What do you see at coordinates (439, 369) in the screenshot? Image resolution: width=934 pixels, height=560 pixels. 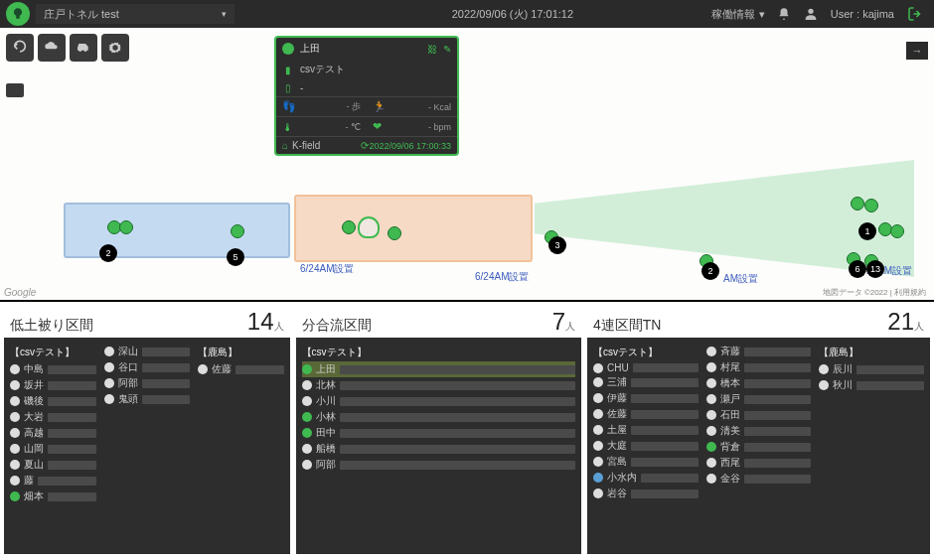 I see `person-row: 上田` at bounding box center [439, 369].